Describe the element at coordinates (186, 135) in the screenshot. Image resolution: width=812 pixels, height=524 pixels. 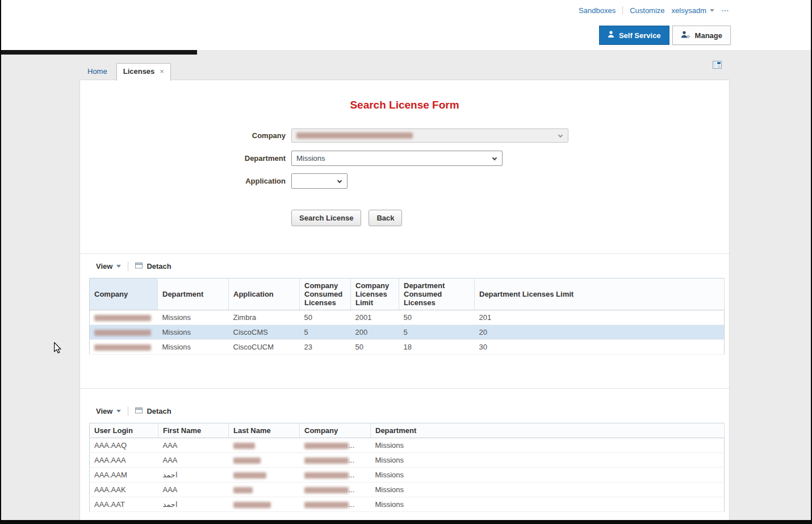
I see `company-label: Company` at that location.